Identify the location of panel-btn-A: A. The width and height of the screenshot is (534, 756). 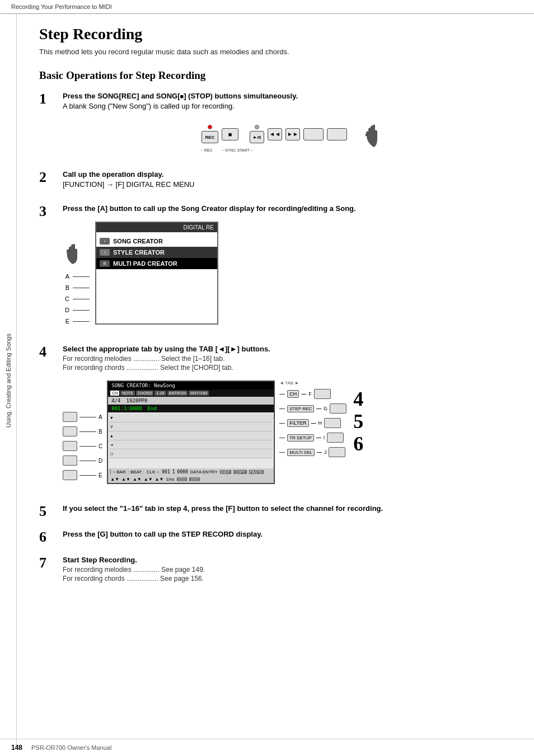
(76, 276).